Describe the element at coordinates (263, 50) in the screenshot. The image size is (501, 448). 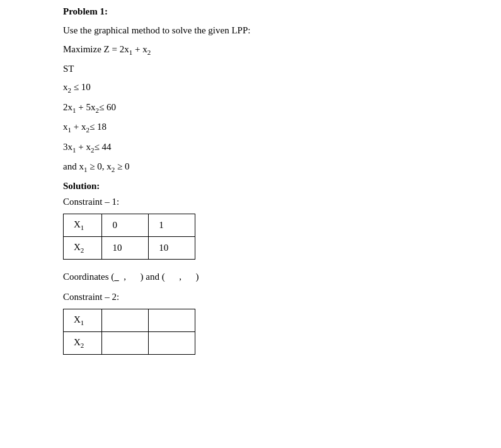
I see `maximize-line: Maximize Z = 2x1 + x2` at that location.